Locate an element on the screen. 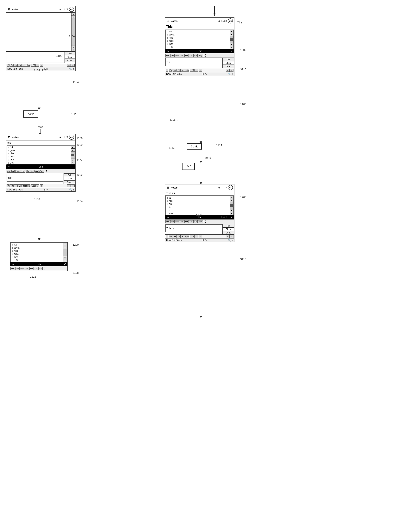 This screenshot has width=397, height=532. r1-item: ⊙miss is located at coordinates (198, 41).